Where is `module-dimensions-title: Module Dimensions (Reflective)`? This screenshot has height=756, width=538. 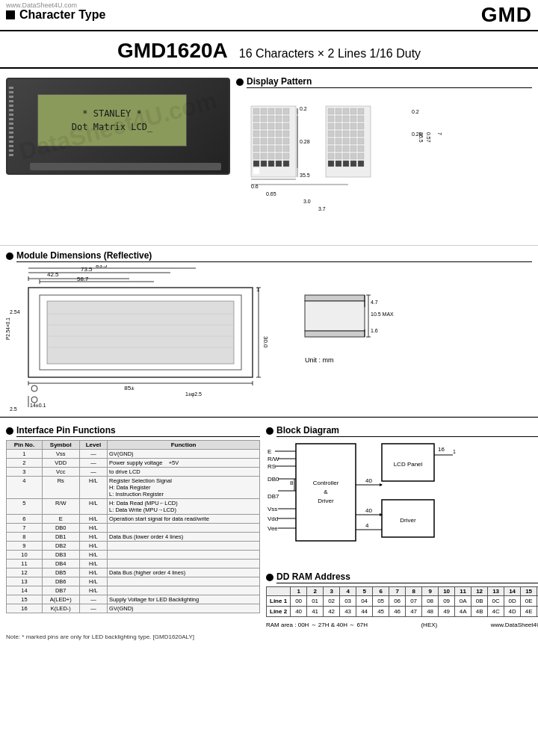 module-dimensions-title: Module Dimensions (Reflective) is located at coordinates (274, 256).